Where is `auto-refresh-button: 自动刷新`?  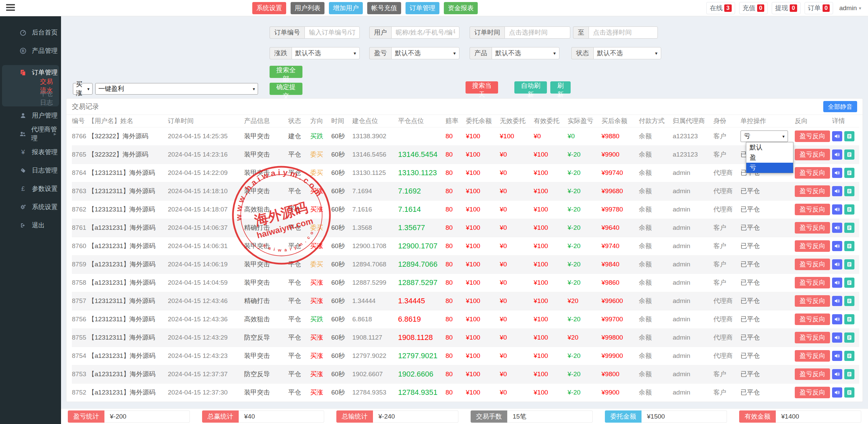 auto-refresh-button: 自动刷新 is located at coordinates (531, 87).